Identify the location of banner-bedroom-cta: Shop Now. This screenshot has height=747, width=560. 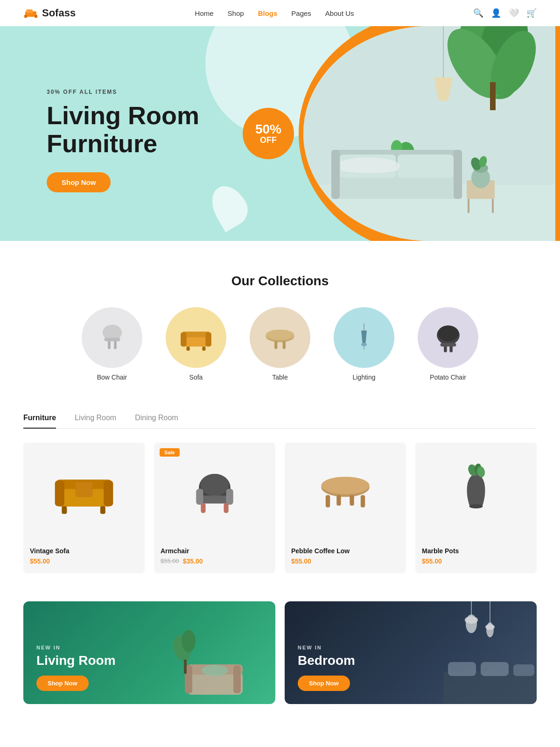
(324, 684).